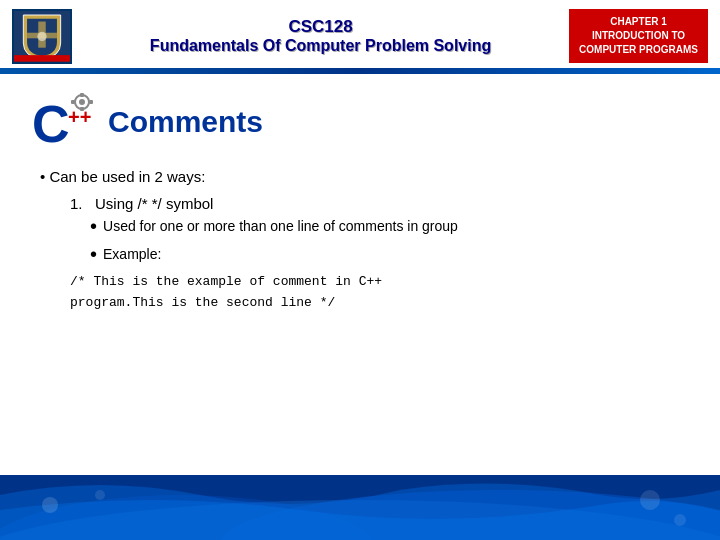 This screenshot has height=540, width=720. Describe the element at coordinates (360, 34) in the screenshot. I see `slide-header: CSC128 Fundamentals Of Computer Problem …` at that location.